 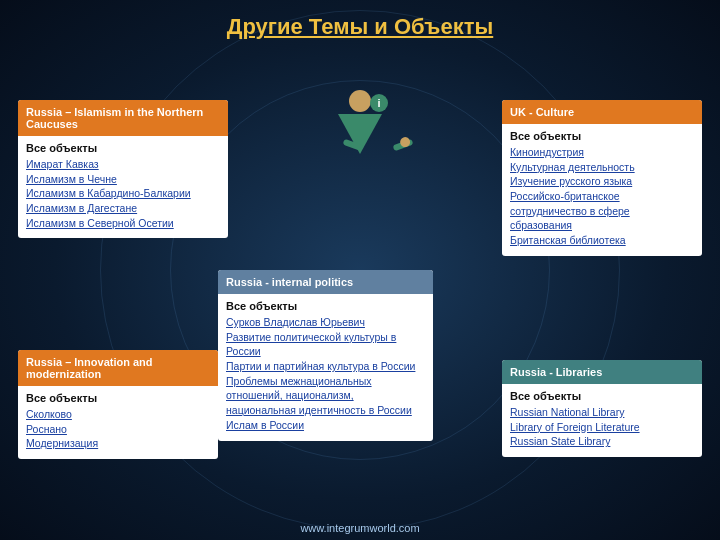 I want to click on russia-internal-link-3: Проблемы межнациональных отношений, наци…, so click(x=326, y=396).